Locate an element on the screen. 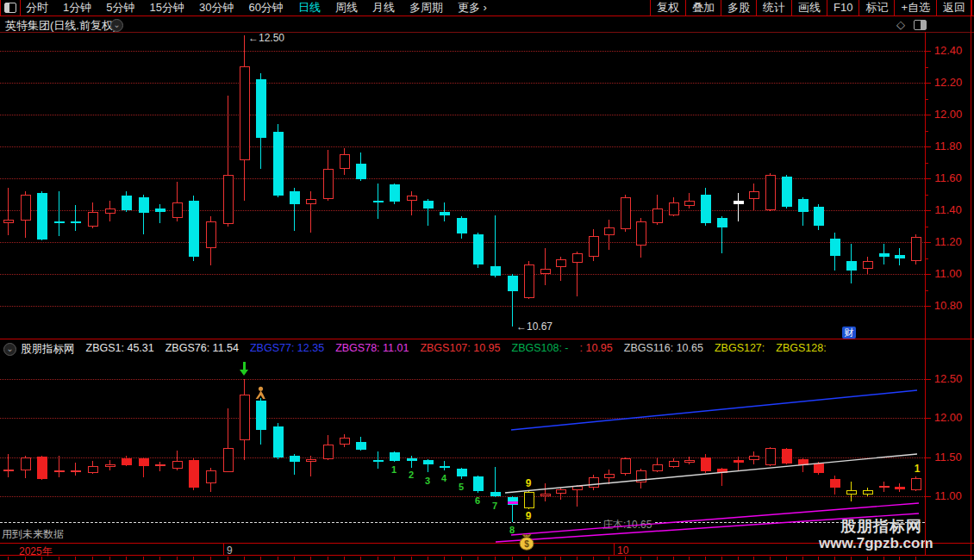 This screenshot has width=974, height=560. indicator-dropdown-icon: ⌄ is located at coordinates (10, 350).